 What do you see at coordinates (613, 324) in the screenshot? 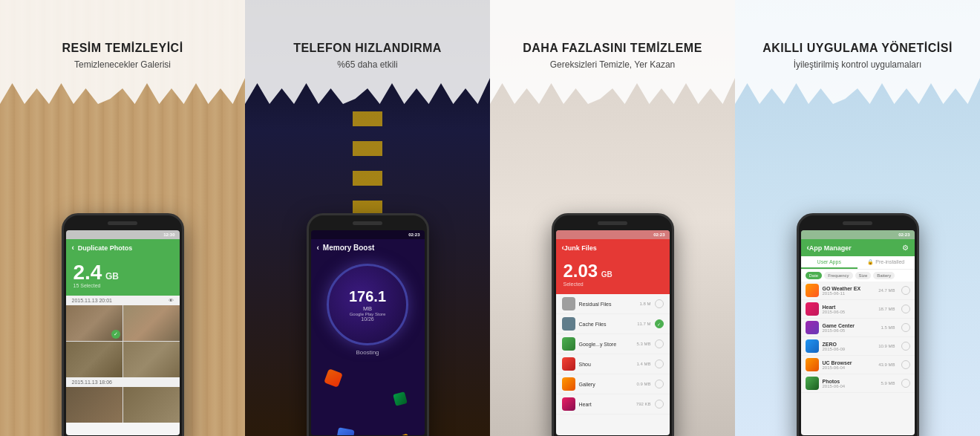
I see `junk-list-item: Cache Files 11.7 M ✓` at bounding box center [613, 324].